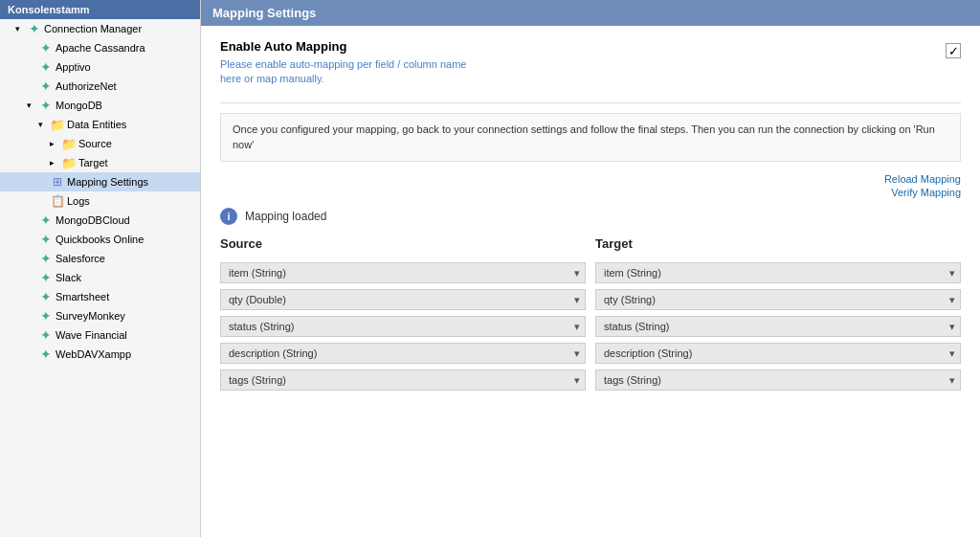  What do you see at coordinates (73, 67) in the screenshot?
I see `sidebar-item-label: Apptivo` at bounding box center [73, 67].